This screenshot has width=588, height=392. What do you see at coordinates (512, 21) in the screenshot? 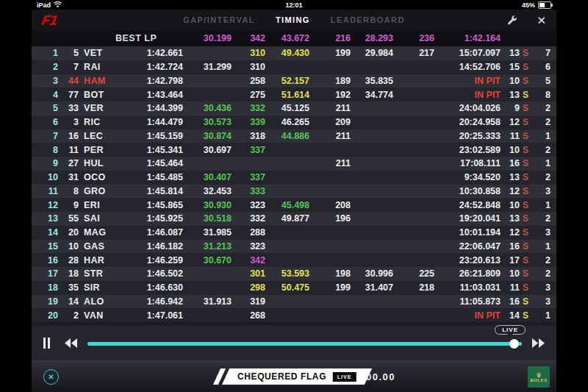
I see `wrench-icon` at bounding box center [512, 21].